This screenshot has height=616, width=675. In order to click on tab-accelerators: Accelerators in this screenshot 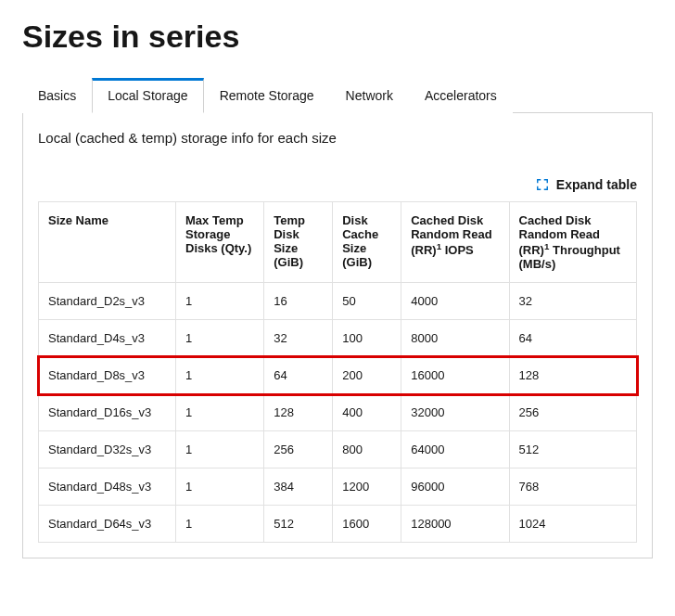, I will do `click(461, 96)`.